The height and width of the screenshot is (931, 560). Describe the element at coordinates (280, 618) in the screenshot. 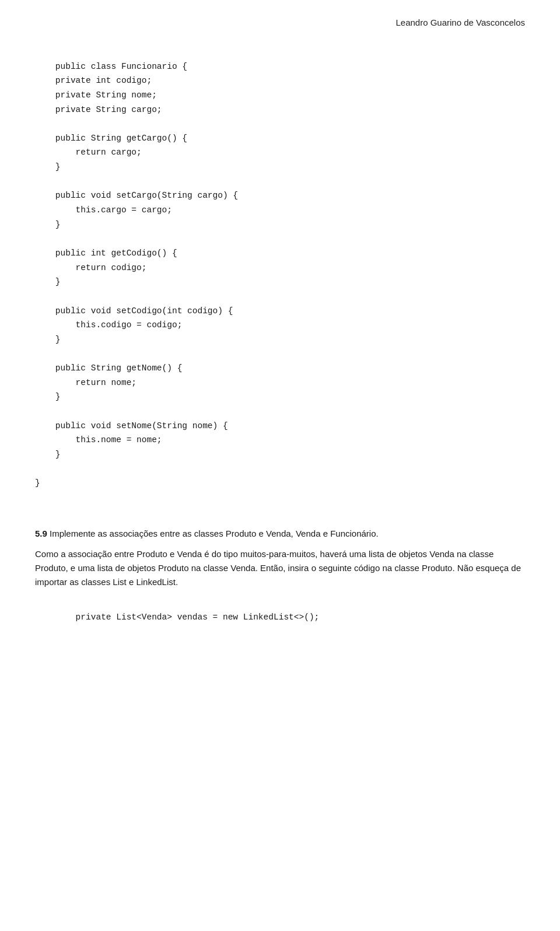

I see `vendas-code-line: private List<Venda> vendas = new LinkedL…` at that location.